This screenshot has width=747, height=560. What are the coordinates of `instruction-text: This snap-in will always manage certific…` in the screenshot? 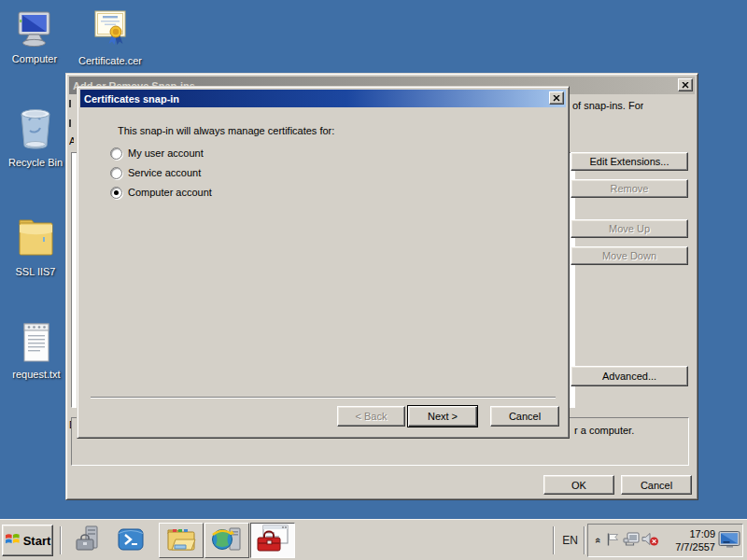 It's located at (226, 131).